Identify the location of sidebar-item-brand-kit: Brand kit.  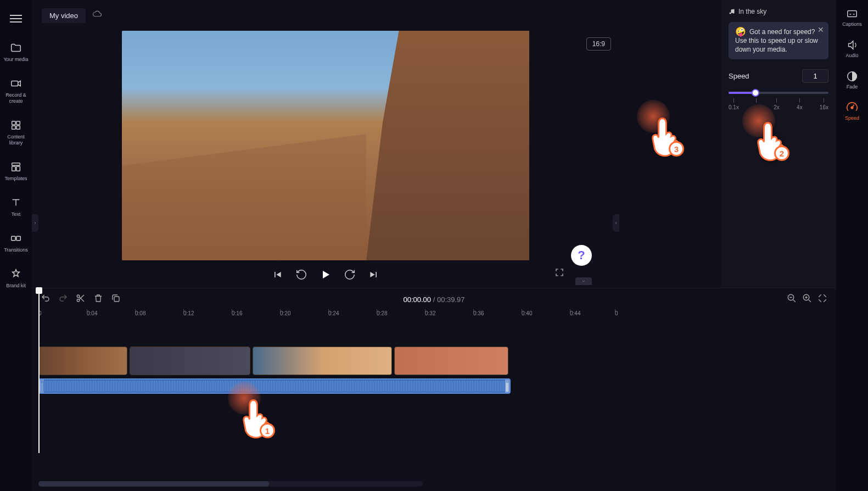
(16, 278).